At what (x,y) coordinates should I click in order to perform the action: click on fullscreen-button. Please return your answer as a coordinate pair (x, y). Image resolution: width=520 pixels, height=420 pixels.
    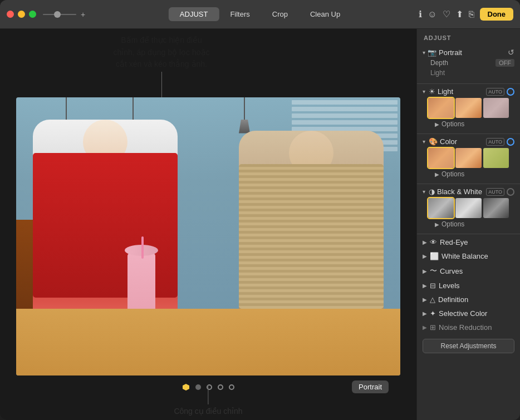
    Looking at the image, I should click on (32, 14).